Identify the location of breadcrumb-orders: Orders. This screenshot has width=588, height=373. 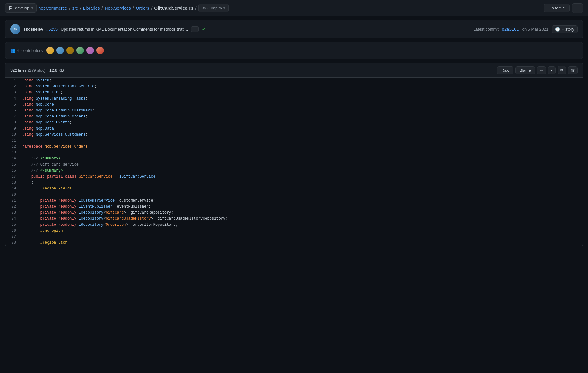
(143, 8).